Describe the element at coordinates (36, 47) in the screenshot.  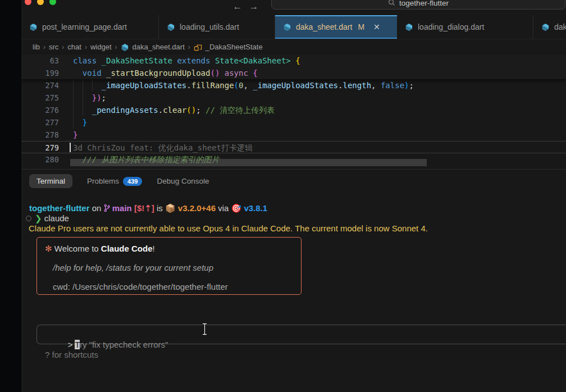
I see `breadcrumb-item-lib: lib` at that location.